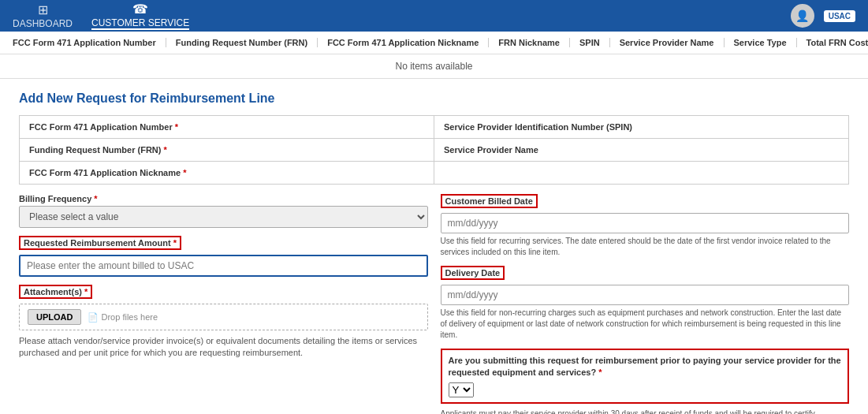 The width and height of the screenshot is (868, 414). What do you see at coordinates (43, 16) in the screenshot?
I see `nav-dashboard: ⊞ DASHBOARD` at bounding box center [43, 16].